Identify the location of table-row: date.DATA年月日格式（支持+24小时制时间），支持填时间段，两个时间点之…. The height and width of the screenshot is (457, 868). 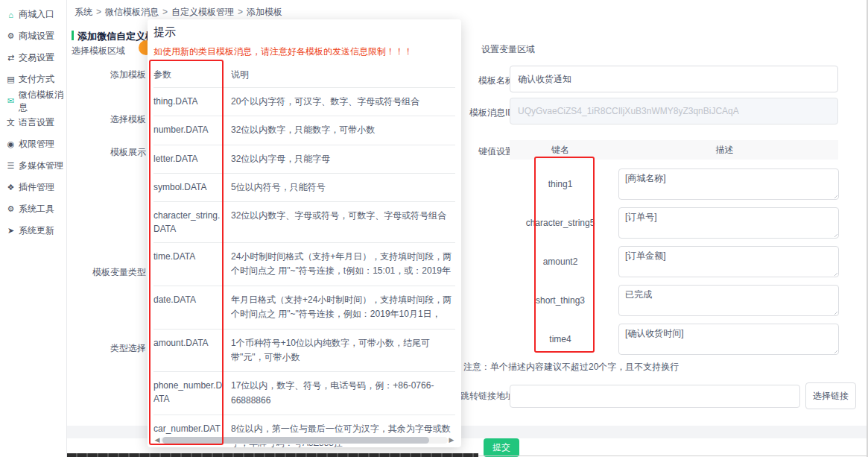
(304, 308).